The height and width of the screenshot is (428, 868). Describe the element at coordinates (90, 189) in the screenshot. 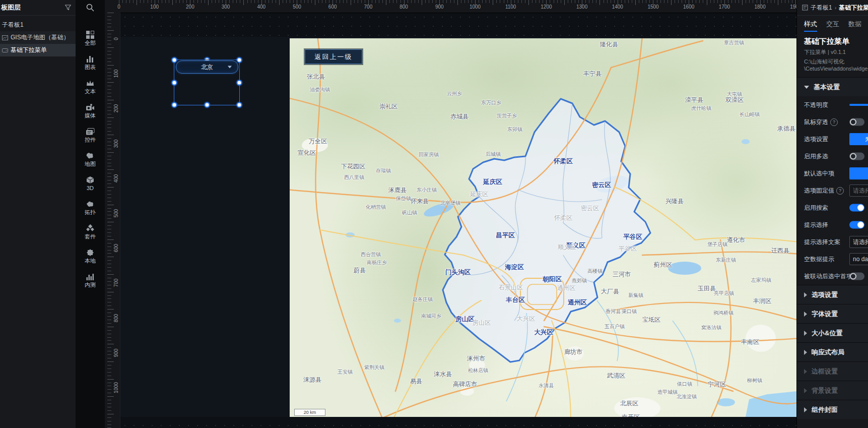

I see `toolbar-item-label: 3D` at that location.